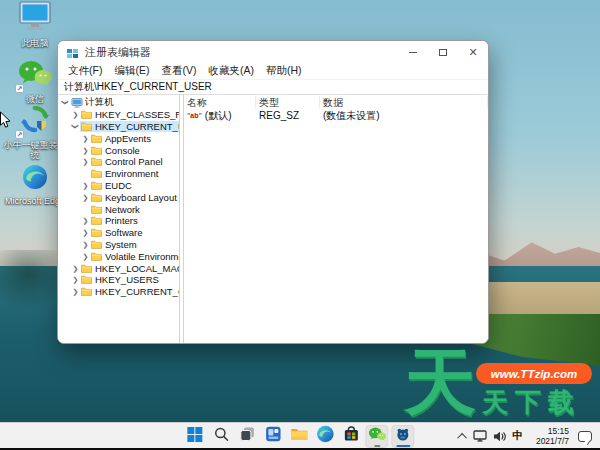  Describe the element at coordinates (351, 436) in the screenshot. I see `store-icon` at that location.